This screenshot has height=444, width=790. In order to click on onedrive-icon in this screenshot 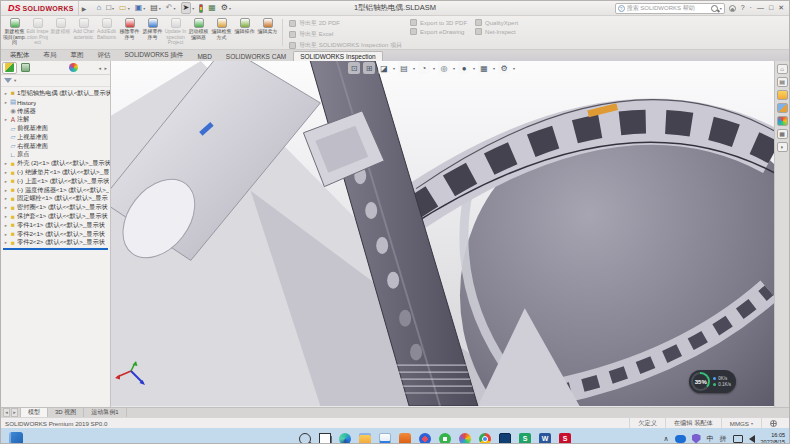, I will do `click(680, 439)`.